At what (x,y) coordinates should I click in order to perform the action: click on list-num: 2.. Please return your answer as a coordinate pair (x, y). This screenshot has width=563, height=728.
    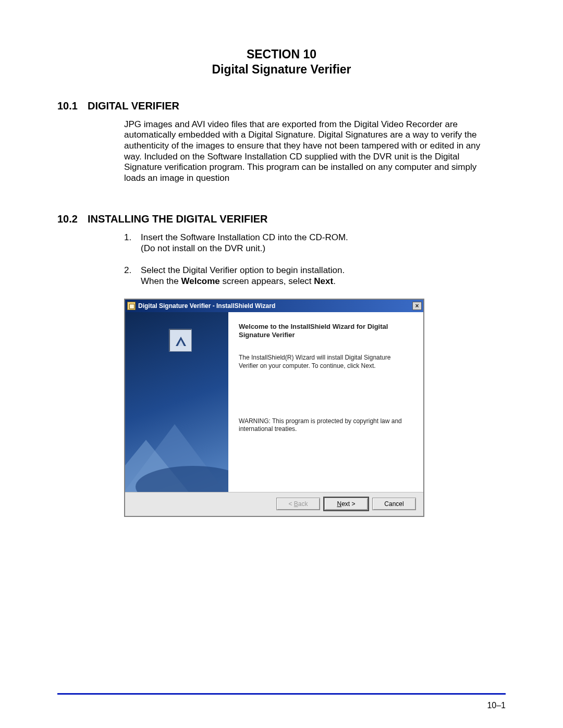
    Looking at the image, I should click on (132, 276).